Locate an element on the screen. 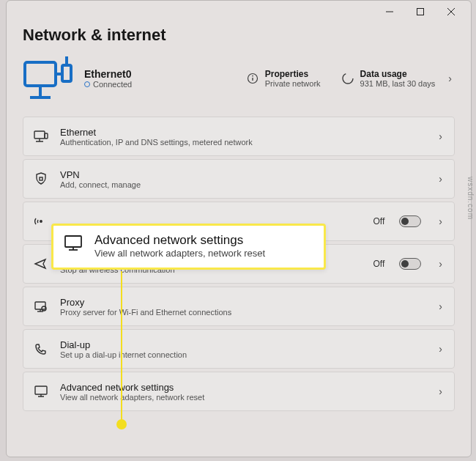 Image resolution: width=476 pixels, height=461 pixels. vpn-item: VPN Add, connect, manage › is located at coordinates (239, 179).